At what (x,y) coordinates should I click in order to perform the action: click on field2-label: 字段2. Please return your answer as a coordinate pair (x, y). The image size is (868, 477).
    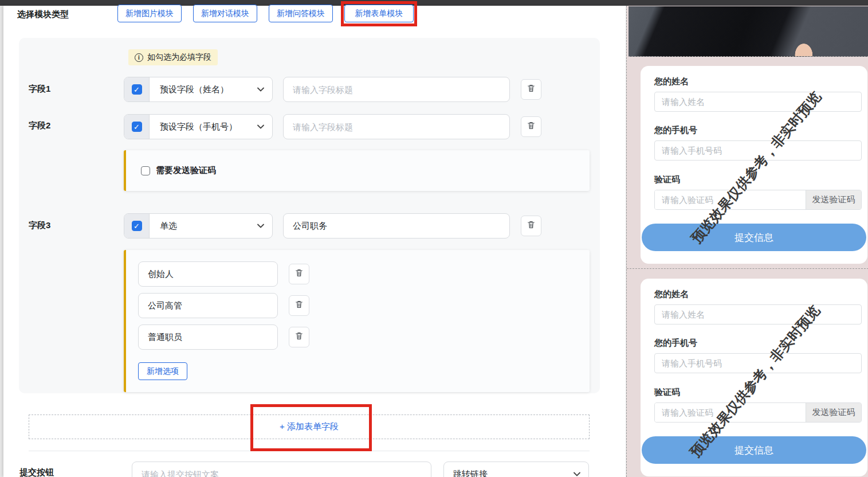
    Looking at the image, I should click on (40, 126).